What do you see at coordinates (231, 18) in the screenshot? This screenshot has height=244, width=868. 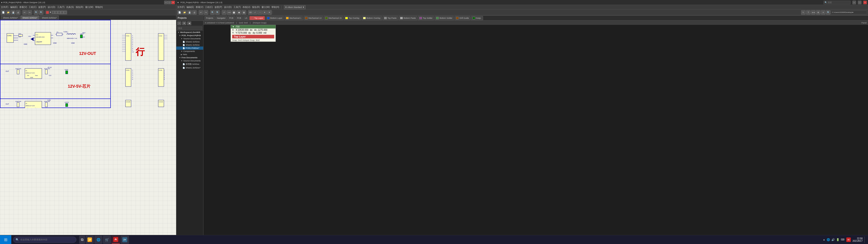 I see `tab-pcb1: PCB` at bounding box center [231, 18].